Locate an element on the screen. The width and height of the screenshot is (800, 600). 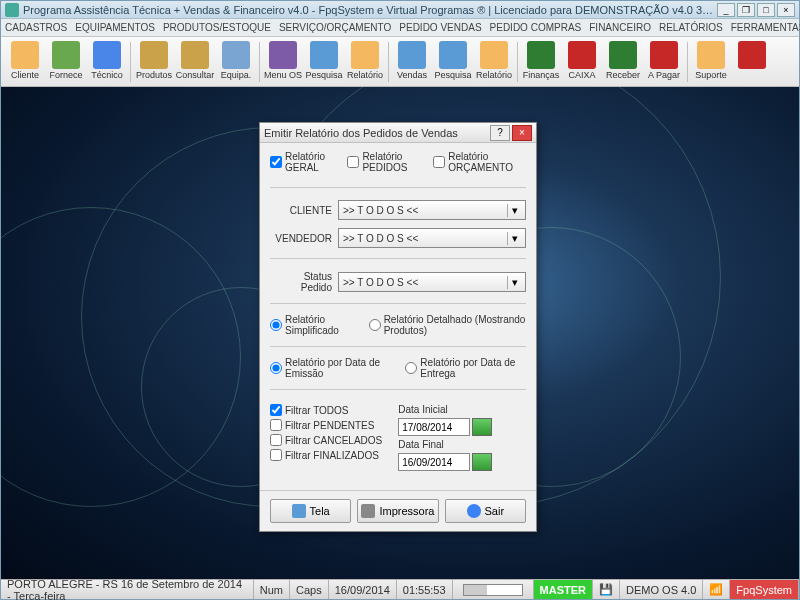
dialog-help-button: ? is located at coordinates (500, 133).